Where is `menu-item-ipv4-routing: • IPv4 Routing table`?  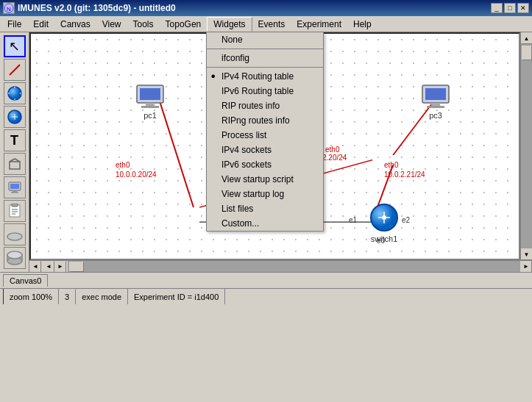 menu-item-ipv4-routing: • IPv4 Routing table is located at coordinates (265, 76).